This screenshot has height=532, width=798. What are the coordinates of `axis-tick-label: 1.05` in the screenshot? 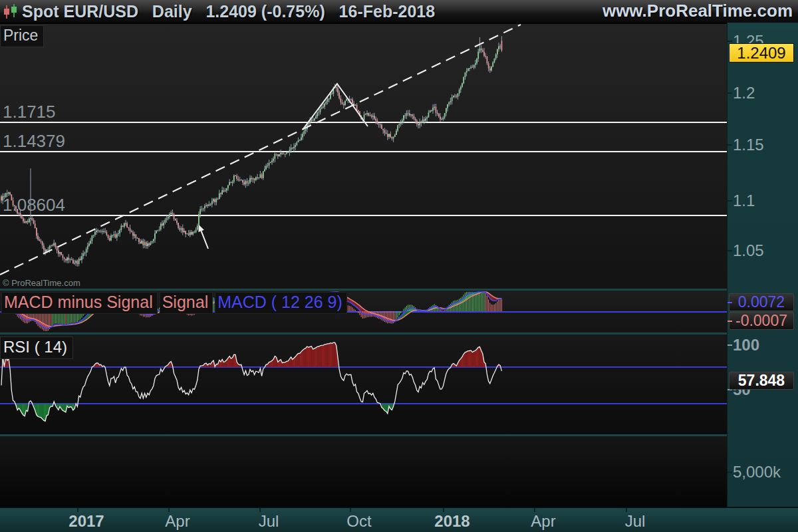 It's located at (749, 251).